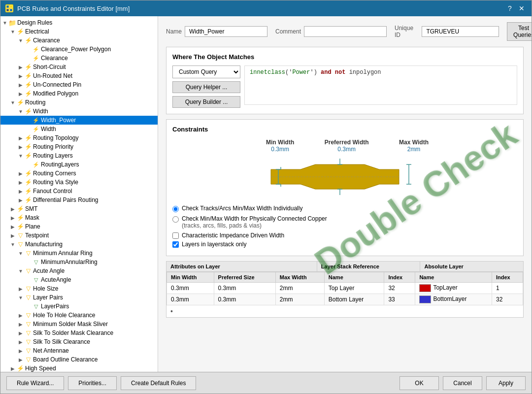  What do you see at coordinates (79, 129) in the screenshot?
I see `tree-item-width-rule: ▶ ⚡ Width` at bounding box center [79, 129].